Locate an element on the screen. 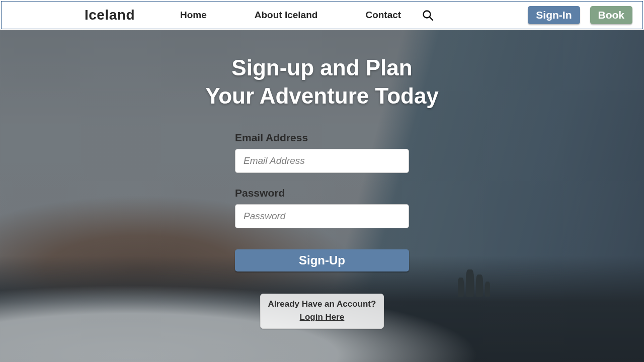  signin-button: Sign-In is located at coordinates (553, 15).